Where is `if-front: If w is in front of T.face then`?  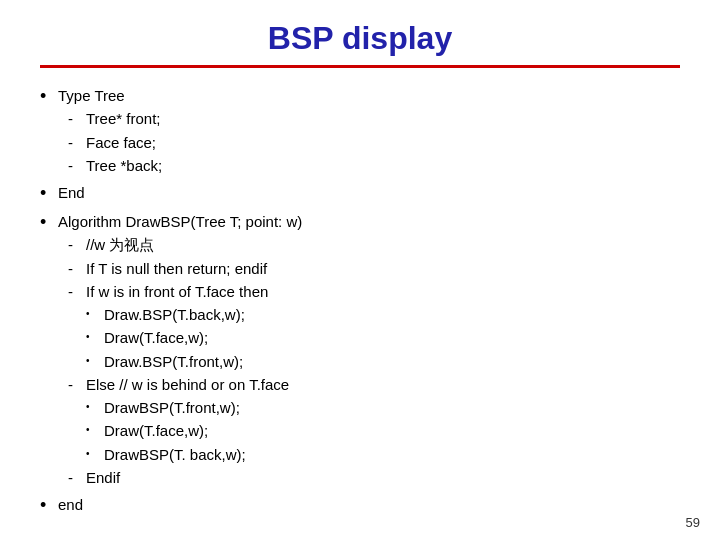
if-front: If w is in front of T.face then is located at coordinates (177, 292).